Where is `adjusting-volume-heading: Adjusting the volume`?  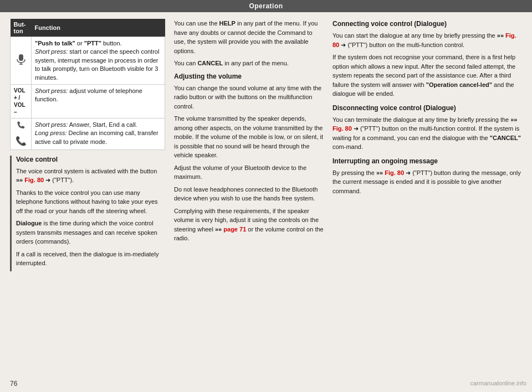 adjusting-volume-heading: Adjusting the volume is located at coordinates (249, 76).